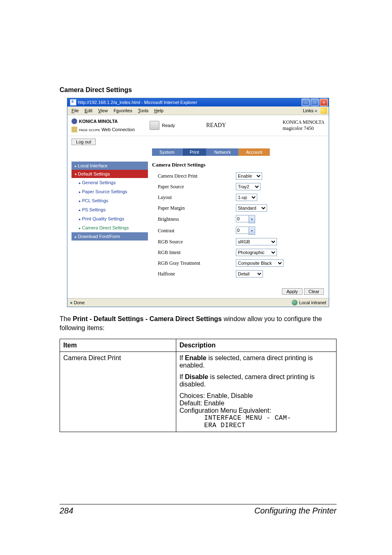  Describe the element at coordinates (256, 392) in the screenshot. I see `td-description: If Enable is selected, camera direct pri…` at that location.